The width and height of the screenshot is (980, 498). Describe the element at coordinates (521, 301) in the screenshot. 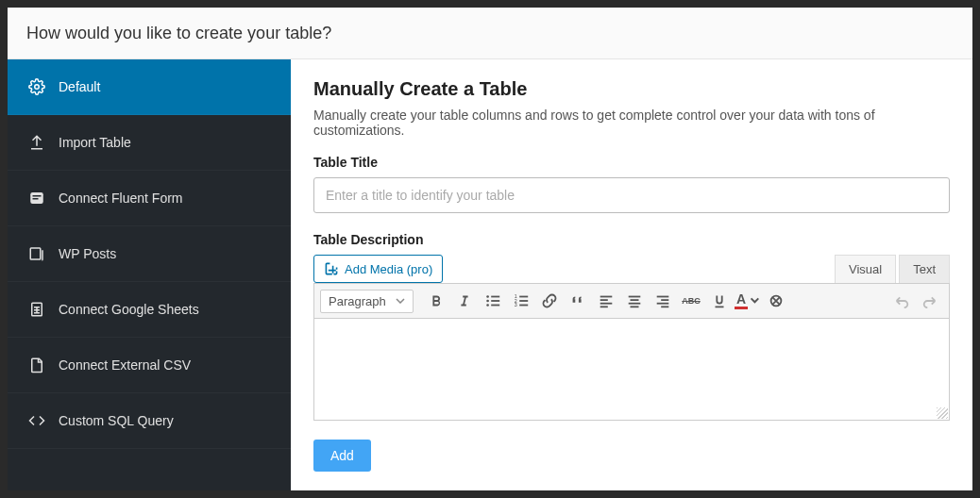

I see `number-list-button: 123` at that location.